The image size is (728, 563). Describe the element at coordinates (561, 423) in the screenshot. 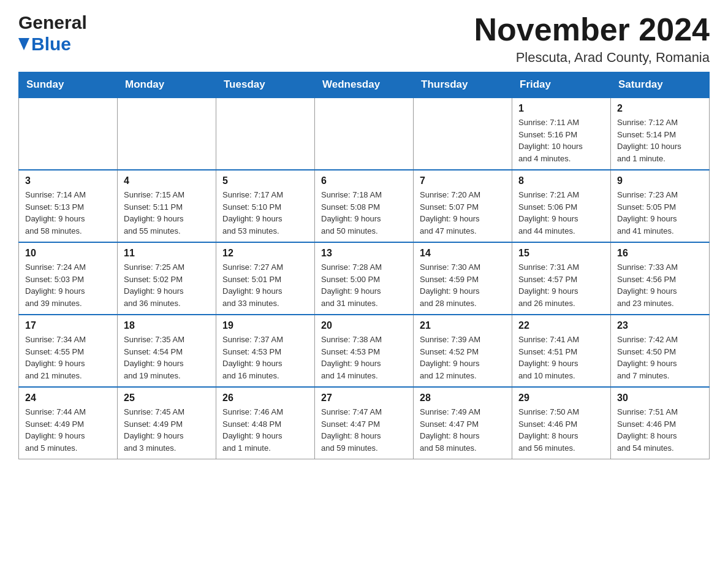

I see `calendar-cell: 29Sunrise: 7:50 AM Sunset: 4:46 PM Dayli…` at that location.